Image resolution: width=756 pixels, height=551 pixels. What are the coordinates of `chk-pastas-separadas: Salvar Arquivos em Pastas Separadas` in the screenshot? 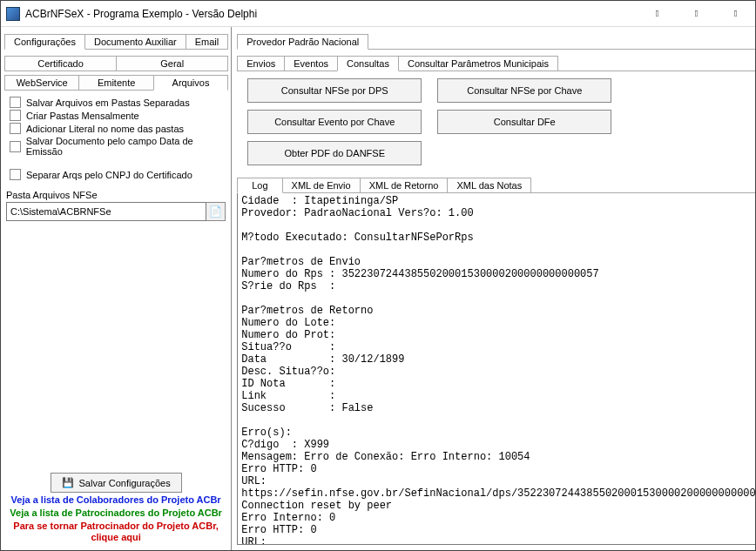 It's located at (116, 103).